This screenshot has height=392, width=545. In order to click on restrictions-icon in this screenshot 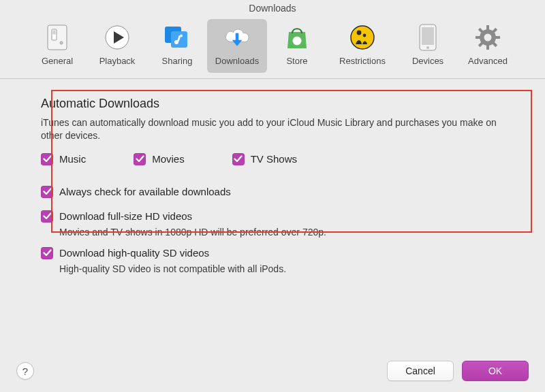, I will do `click(362, 37)`.